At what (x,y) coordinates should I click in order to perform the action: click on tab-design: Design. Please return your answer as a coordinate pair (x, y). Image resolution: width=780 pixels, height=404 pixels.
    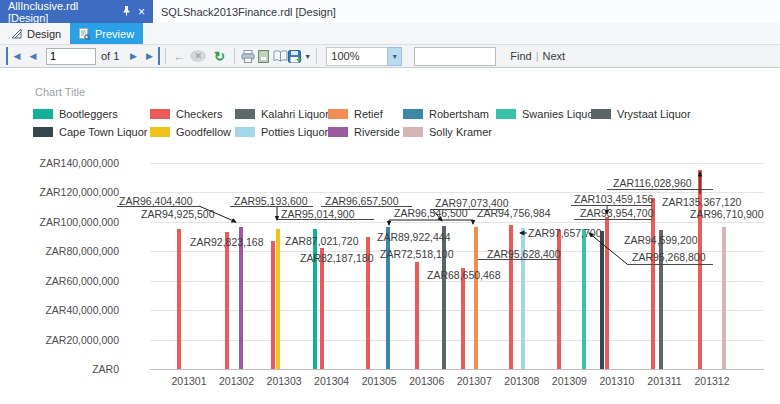
    Looking at the image, I should click on (36, 34).